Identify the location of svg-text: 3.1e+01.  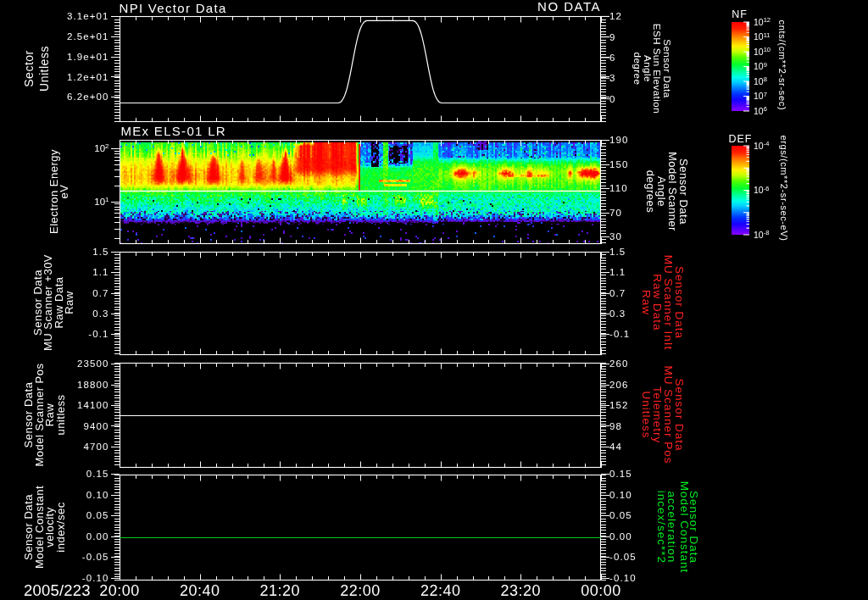
(88, 16).